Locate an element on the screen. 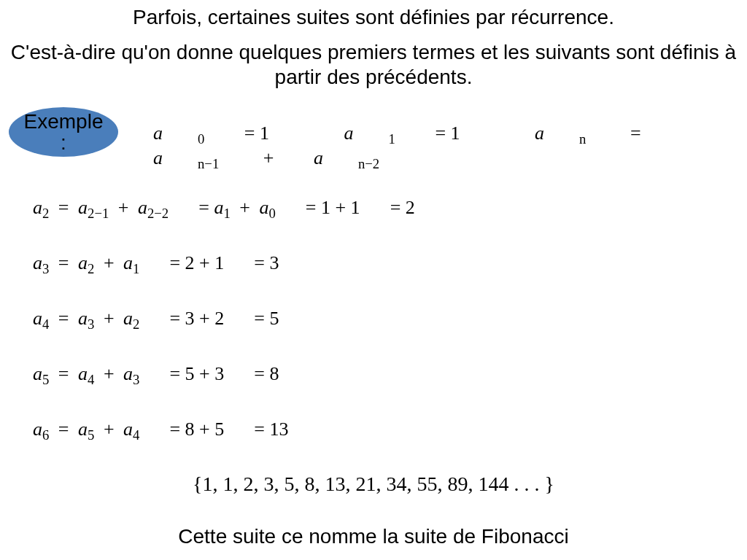 The image size is (747, 560). numeric: = 5 + 3 is located at coordinates (197, 373).